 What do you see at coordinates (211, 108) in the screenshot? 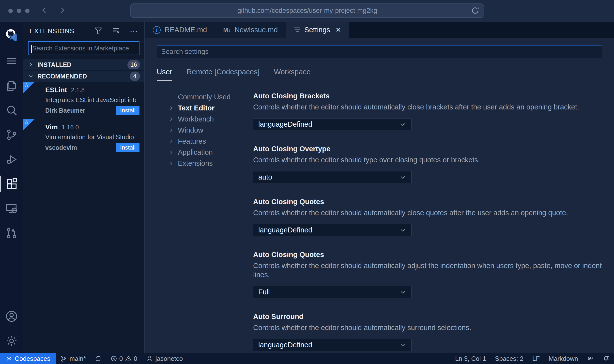
I see `toc-text-editor: Text Editor` at bounding box center [211, 108].